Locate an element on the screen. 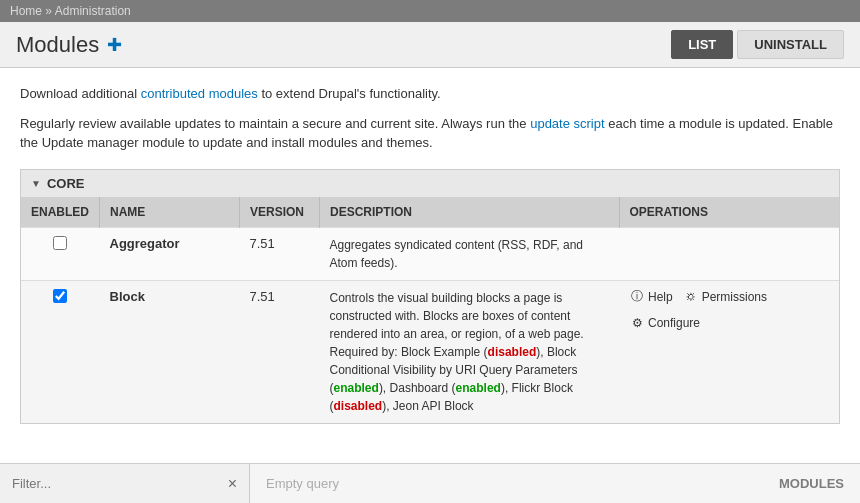  col-header-version: VERSION is located at coordinates (280, 212).